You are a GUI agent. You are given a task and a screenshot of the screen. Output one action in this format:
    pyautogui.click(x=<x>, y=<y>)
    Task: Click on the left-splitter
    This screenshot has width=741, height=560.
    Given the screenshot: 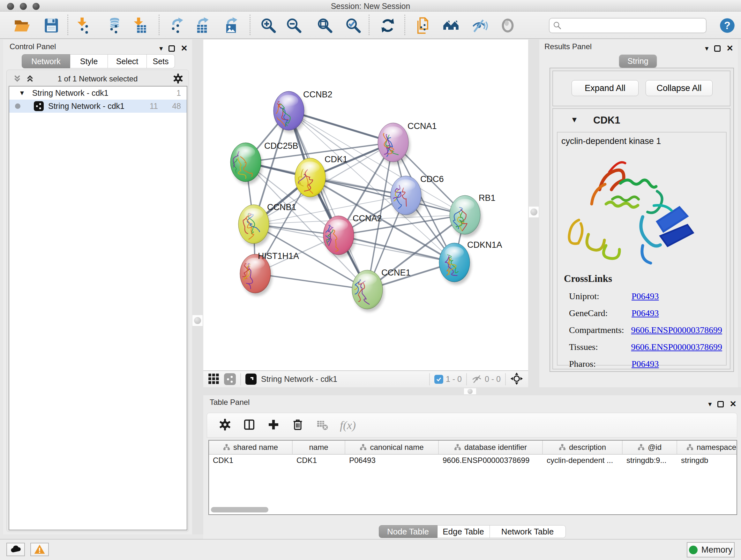 What is the action you would take?
    pyautogui.click(x=198, y=287)
    